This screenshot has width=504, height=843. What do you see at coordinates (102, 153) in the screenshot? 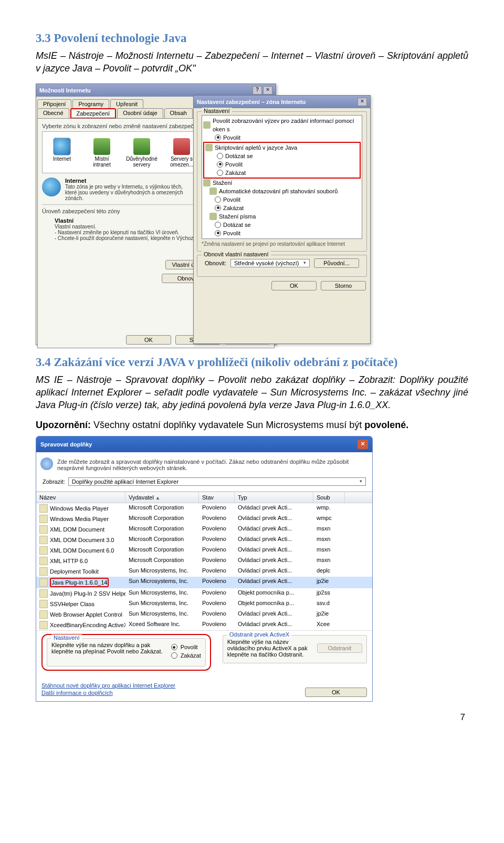
I see `zone-intranet: Místní intranet` at bounding box center [102, 153].